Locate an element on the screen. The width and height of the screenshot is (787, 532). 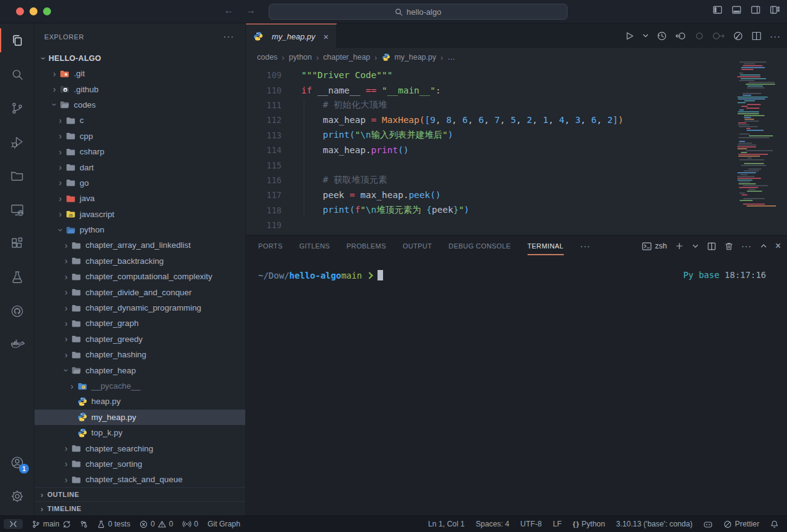
tree-item-chapter-hashing: ›chapter_hashing is located at coordinates (140, 354).